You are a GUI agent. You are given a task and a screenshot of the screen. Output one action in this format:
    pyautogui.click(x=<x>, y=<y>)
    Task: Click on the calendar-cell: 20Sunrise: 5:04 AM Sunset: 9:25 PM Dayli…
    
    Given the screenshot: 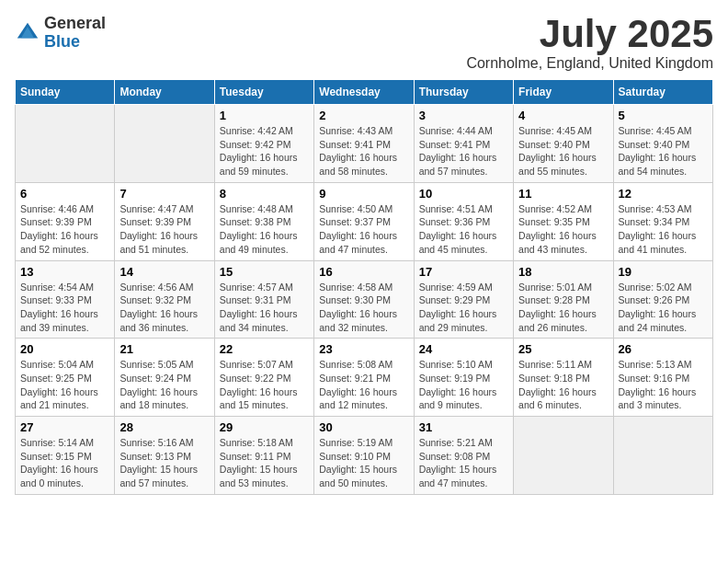 What is the action you would take?
    pyautogui.click(x=65, y=377)
    